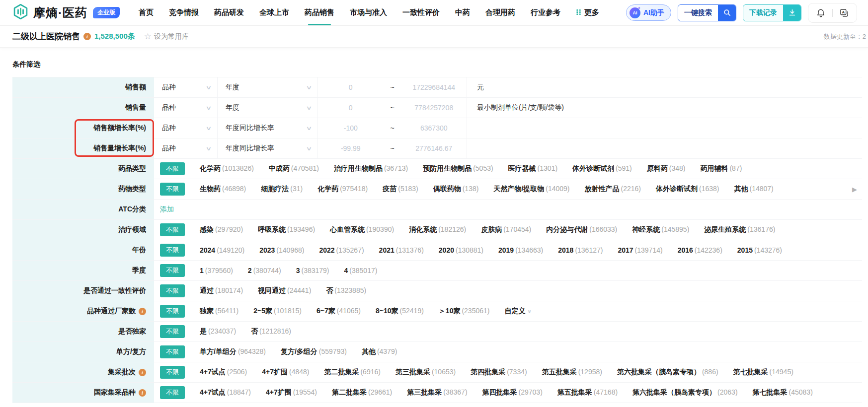 This screenshot has height=407, width=868. I want to click on filter-option: 内分泌与代谢(166033), so click(581, 230).